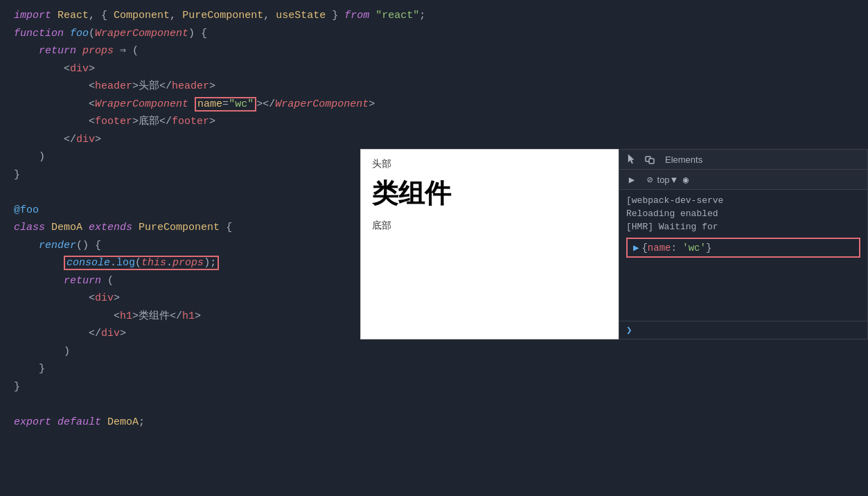 This screenshot has height=496, width=868. I want to click on devtools-content: [webpack-dev-serve Reloading enabled [HM…, so click(743, 255).